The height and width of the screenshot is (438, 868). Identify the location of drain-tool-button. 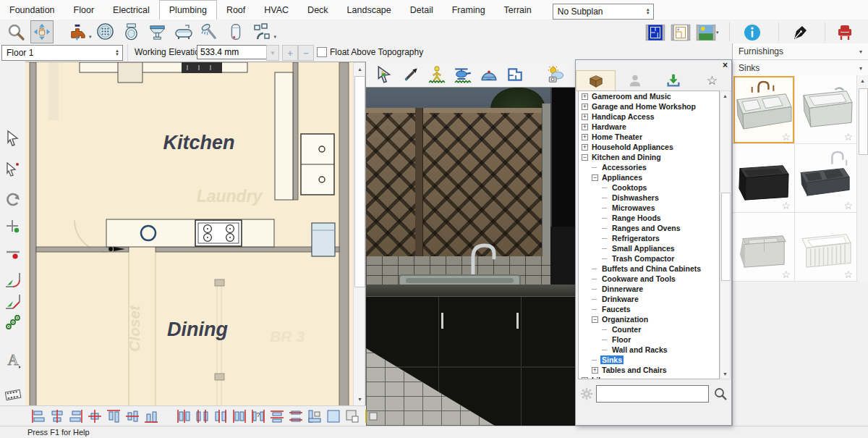
(106, 32).